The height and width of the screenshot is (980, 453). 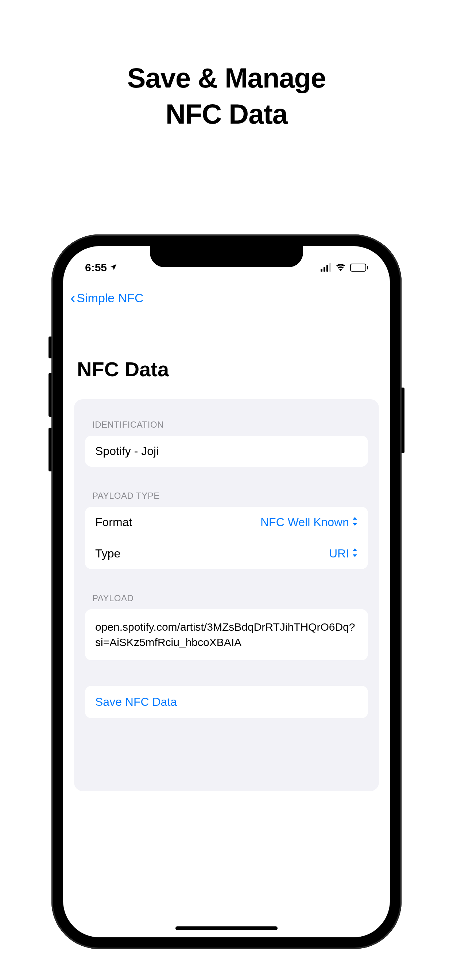 I want to click on identification-row: Spotify - Joji, so click(x=226, y=451).